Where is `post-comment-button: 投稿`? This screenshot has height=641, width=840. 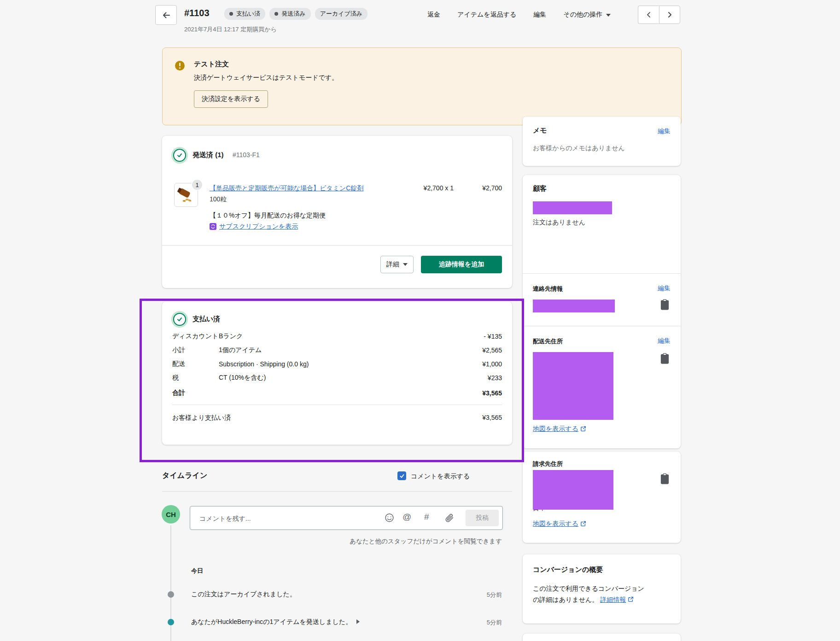
post-comment-button: 投稿 is located at coordinates (482, 518).